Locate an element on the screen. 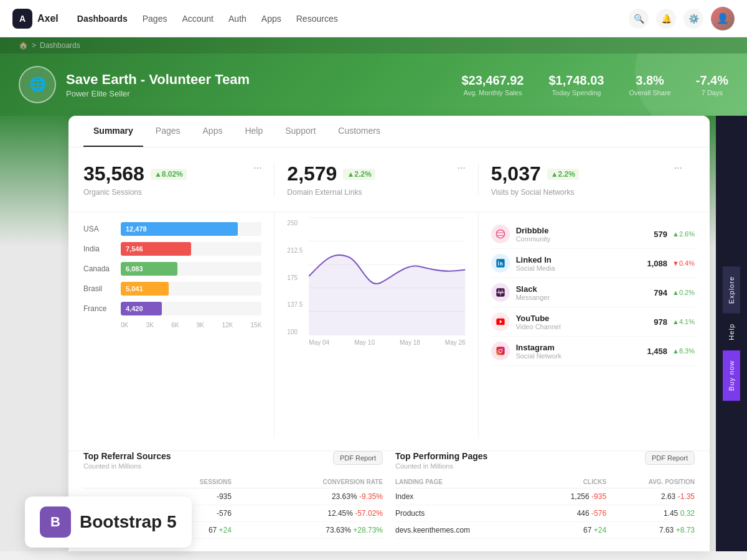  nav-auth: Auth is located at coordinates (238, 19).